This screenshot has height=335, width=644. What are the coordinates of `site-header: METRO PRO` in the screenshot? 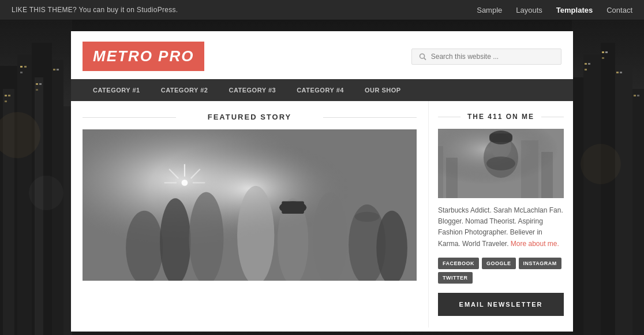 It's located at (322, 55).